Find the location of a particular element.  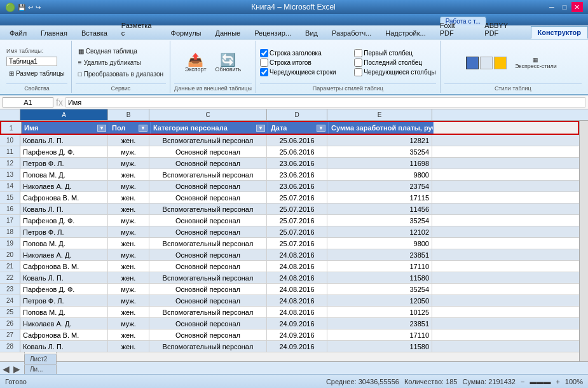

tab-insert: Вставка is located at coordinates (94, 33).